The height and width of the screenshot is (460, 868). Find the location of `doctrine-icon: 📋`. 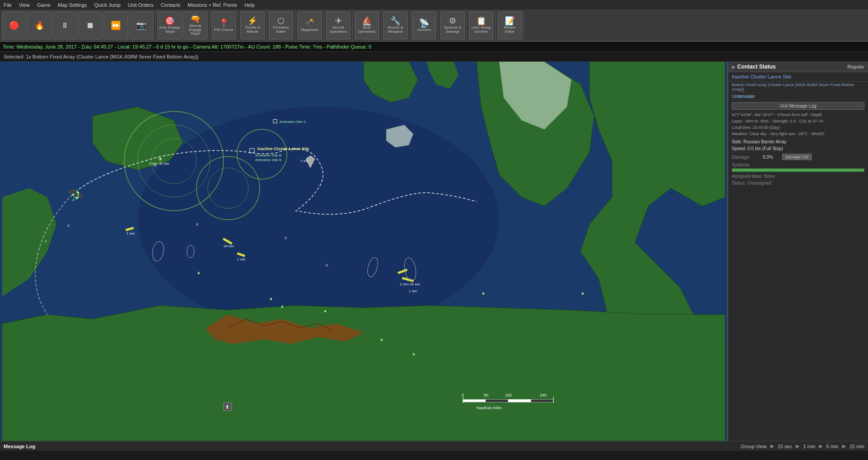

doctrine-icon: 📋 is located at coordinates (481, 21).